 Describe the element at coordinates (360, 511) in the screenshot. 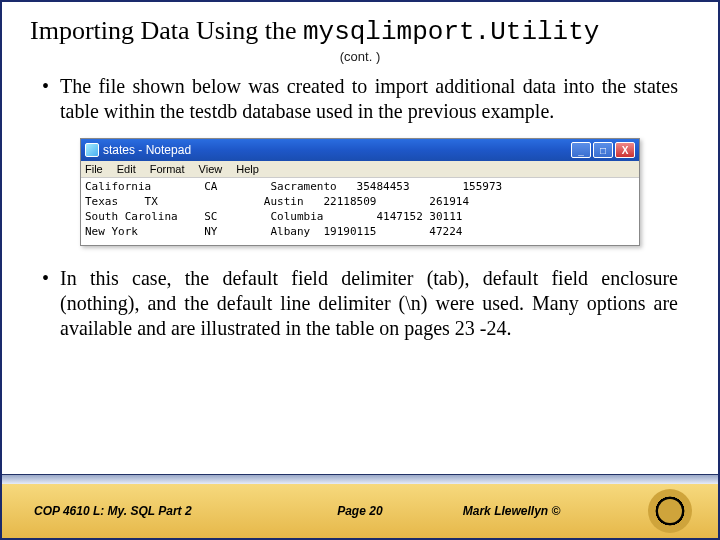

I see `footer-page: Page 20` at that location.